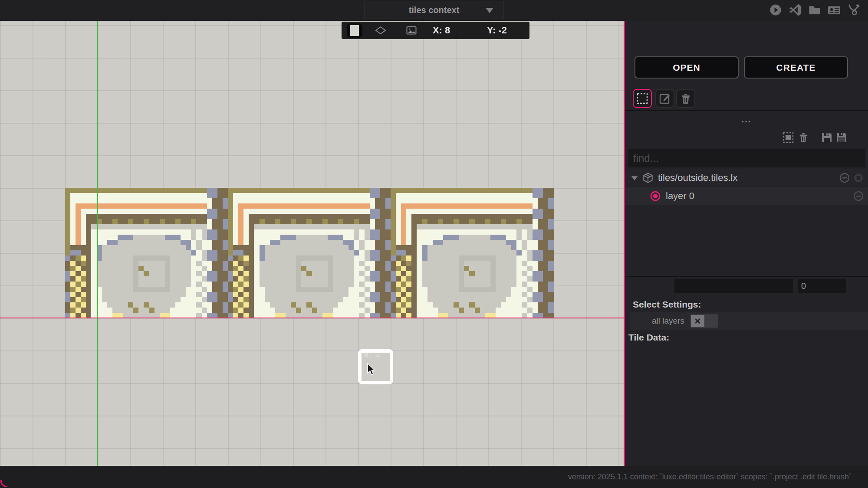  What do you see at coordinates (649, 337) in the screenshot?
I see `tile-data-heading: Tile Data:` at bounding box center [649, 337].